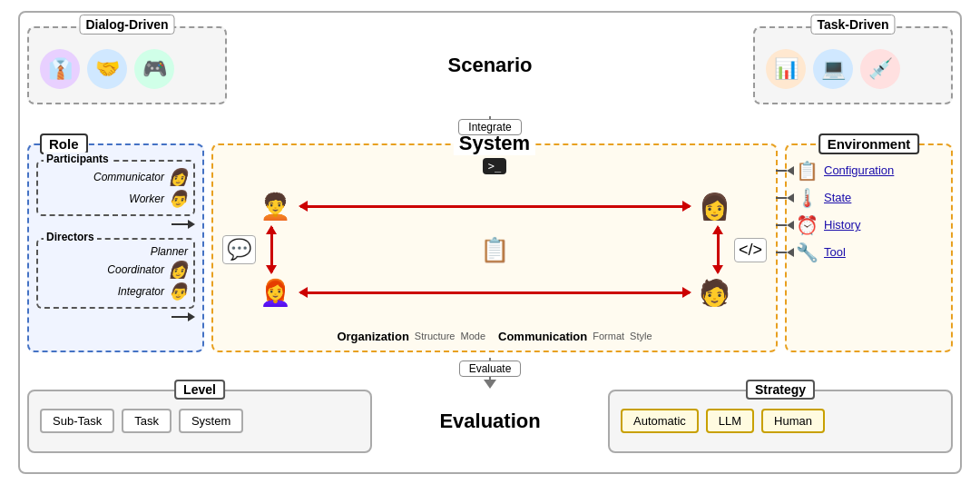 This screenshot has width=980, height=484. What do you see at coordinates (474, 336) in the screenshot?
I see `mode-label: Mode` at bounding box center [474, 336].